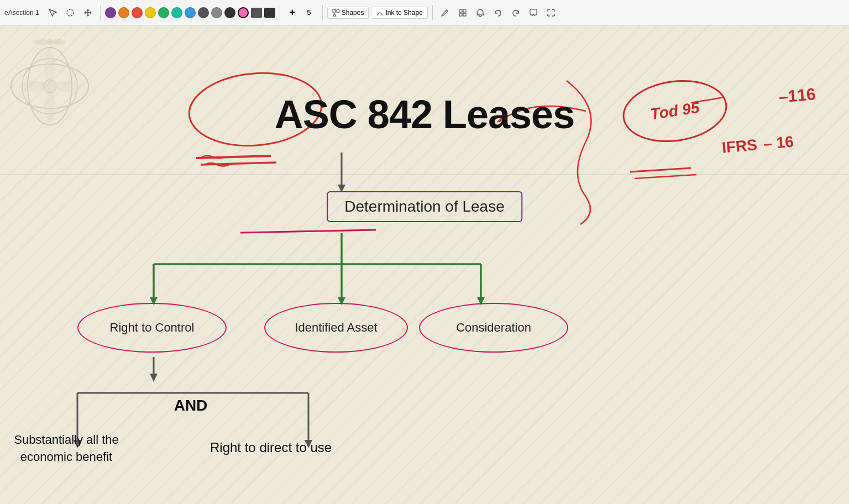  Describe the element at coordinates (516, 13) in the screenshot. I see `redo-icon` at that location.